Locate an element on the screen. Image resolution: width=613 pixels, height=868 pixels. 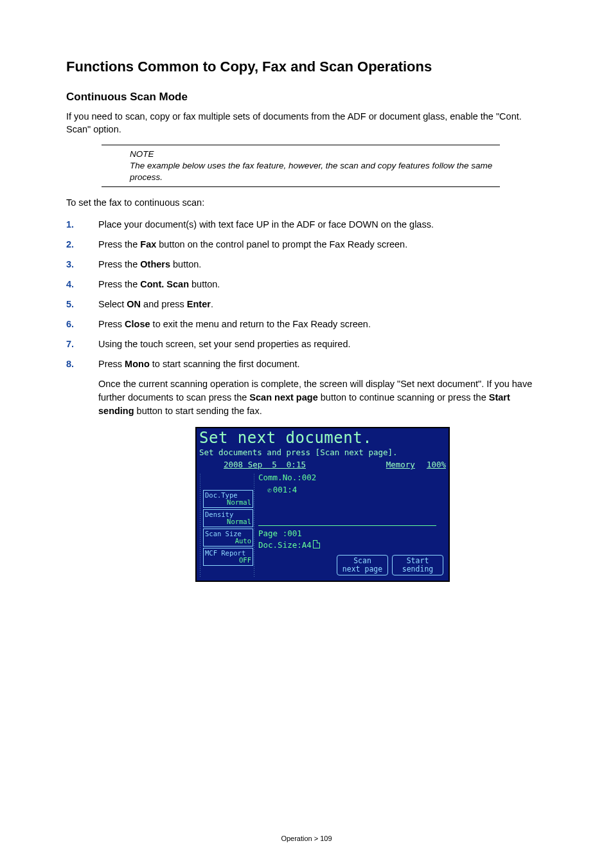
step-1: Place your document(s) with text face UP… is located at coordinates (306, 225).